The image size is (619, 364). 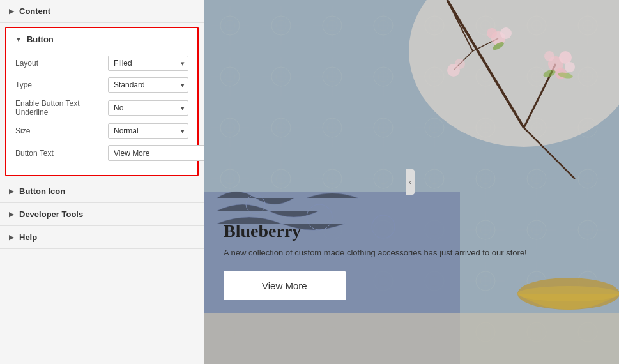 I want to click on help-section-label: Help, so click(x=28, y=238).